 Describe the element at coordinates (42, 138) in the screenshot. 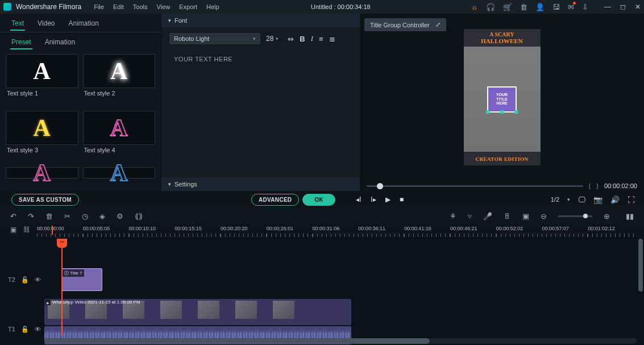

I see `style-item-3: A Text style 3` at that location.